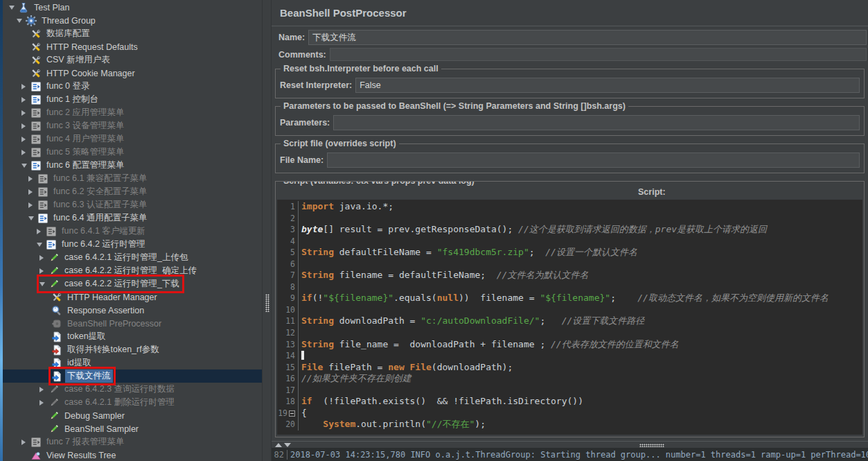  Describe the element at coordinates (267, 303) in the screenshot. I see `divider-grip-icon` at that location.